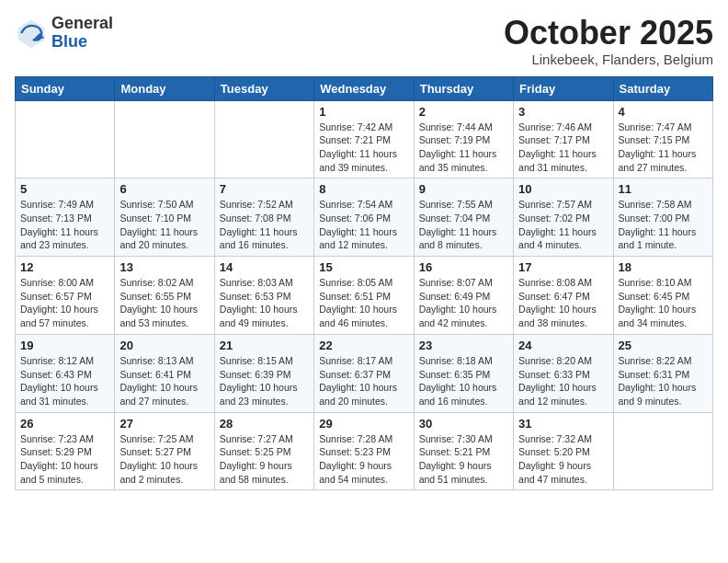 The height and width of the screenshot is (563, 728). What do you see at coordinates (664, 304) in the screenshot?
I see `day-info: Sunrise: 8:10 AM Sunset: 6:45 PM Dayligh…` at bounding box center [664, 304].